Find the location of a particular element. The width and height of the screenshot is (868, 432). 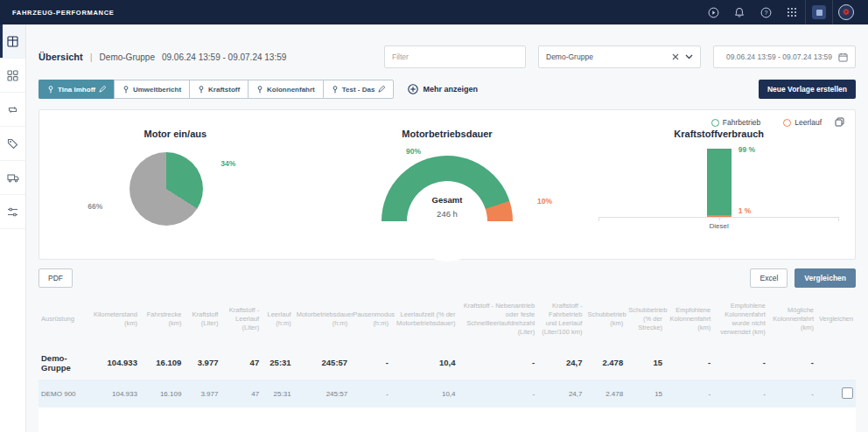

column-header: Vergleichen is located at coordinates (836, 320).